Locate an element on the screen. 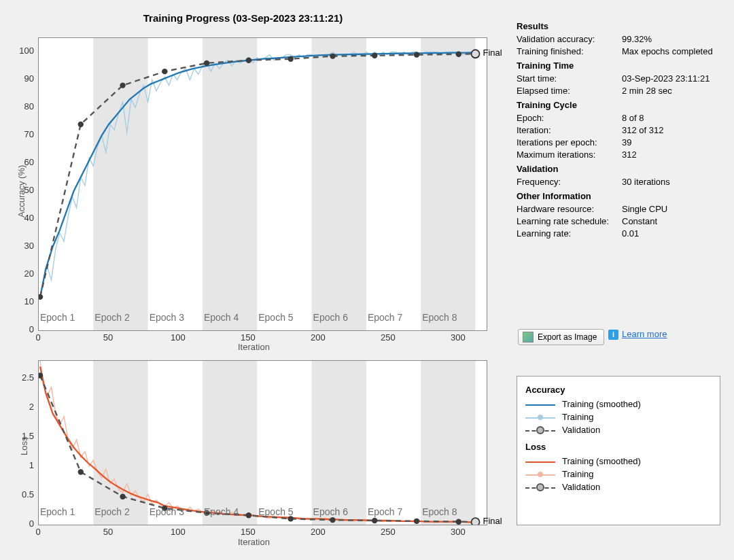 This screenshot has width=734, height=560. info-row: Training finished:Max epochs completed is located at coordinates (620, 52).